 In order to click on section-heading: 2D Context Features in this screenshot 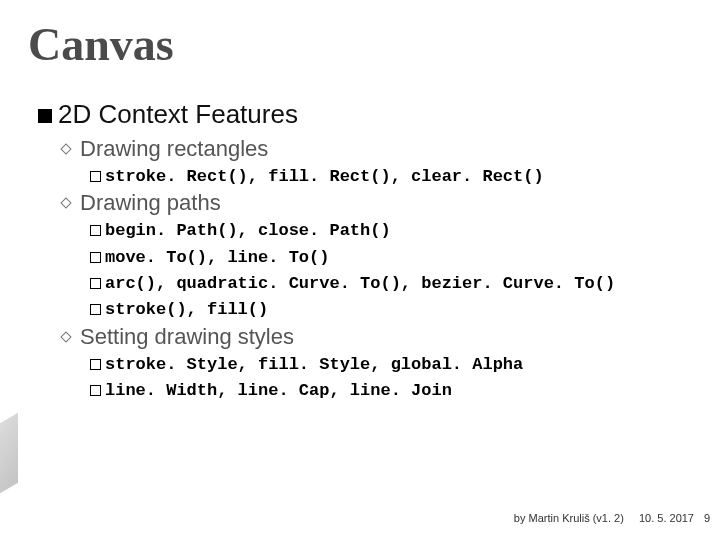, I will do `click(365, 114)`.